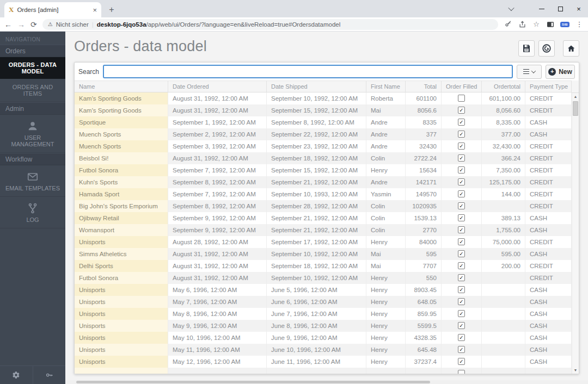 The image size is (588, 384). I want to click on column-header-date-shipped: Date Shipped, so click(317, 86).